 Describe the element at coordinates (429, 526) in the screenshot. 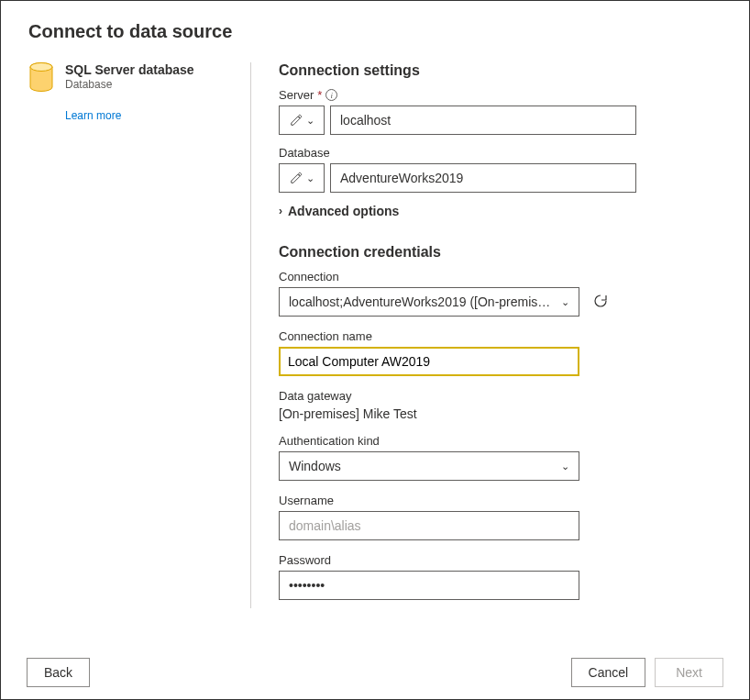

I see `username-input` at that location.